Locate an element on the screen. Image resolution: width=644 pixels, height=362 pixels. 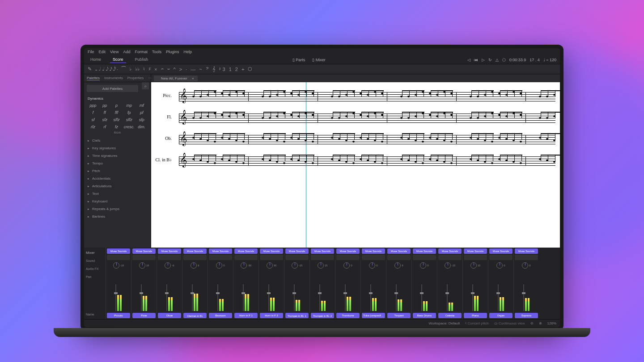
dynamic-p: p is located at coordinates (116, 105).